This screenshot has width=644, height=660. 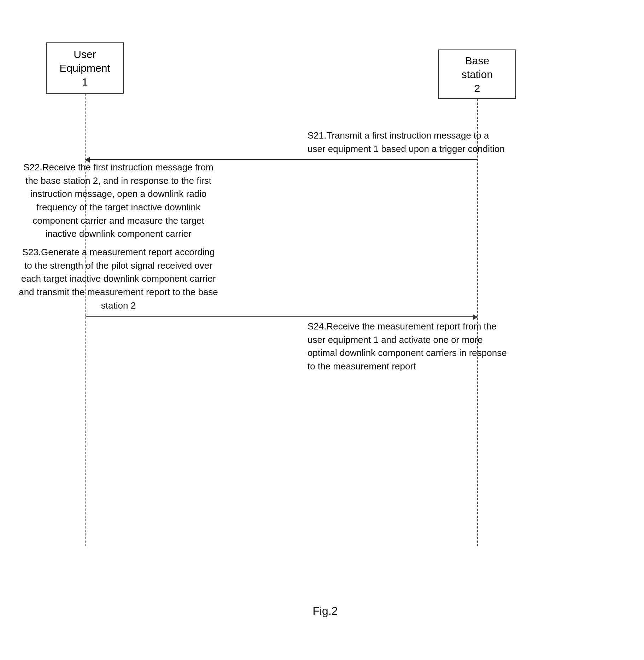 What do you see at coordinates (118, 201) in the screenshot?
I see `step-s22-label: S22.Receive the first instruction messag…` at bounding box center [118, 201].